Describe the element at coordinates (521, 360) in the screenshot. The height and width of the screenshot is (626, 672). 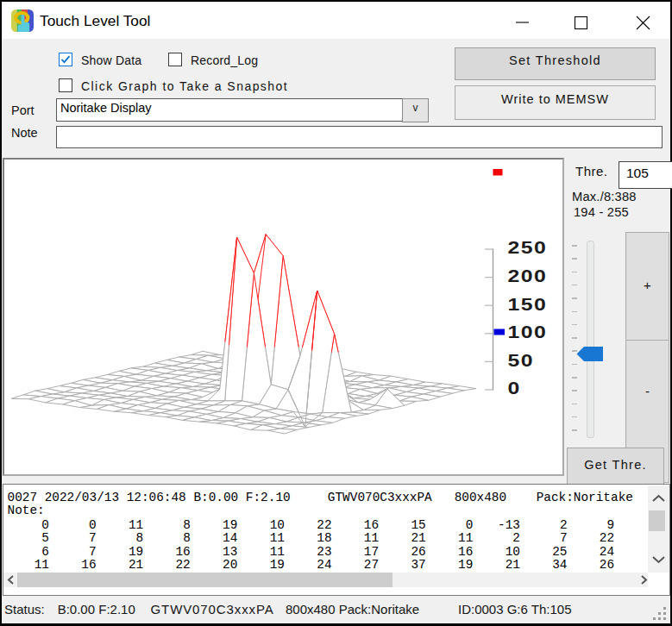
I see `svg-text: 50` at that location.